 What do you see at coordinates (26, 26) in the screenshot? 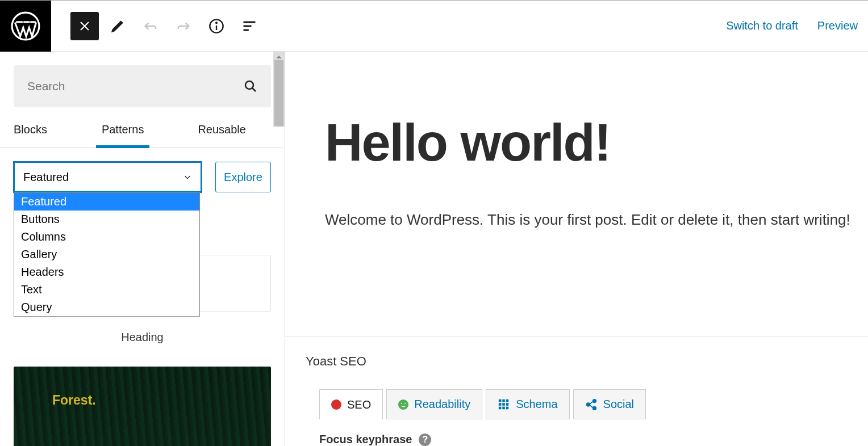
I see `wordpress-logo` at bounding box center [26, 26].